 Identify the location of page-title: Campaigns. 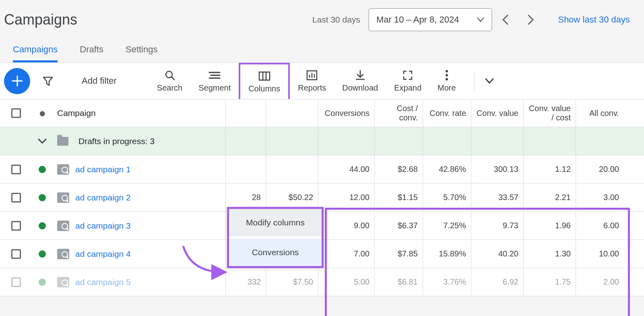
(41, 20).